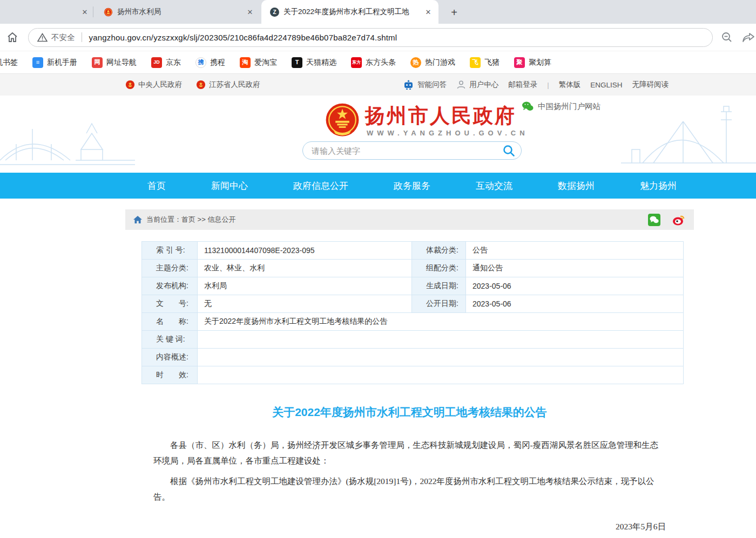  Describe the element at coordinates (208, 220) in the screenshot. I see `breadcrumb-path: 首页 >> 信息公开` at that location.